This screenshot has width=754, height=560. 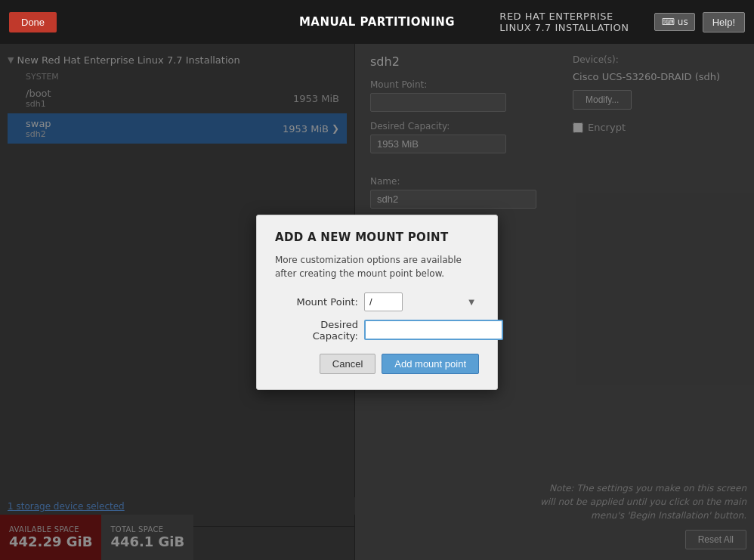 I want to click on keyboard-lang: us, so click(x=683, y=22).